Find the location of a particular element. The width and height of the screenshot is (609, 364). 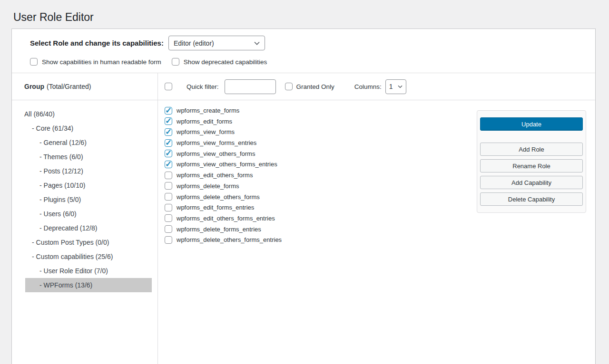

group-item-themes: - Themes (6/0) is located at coordinates (85, 157).